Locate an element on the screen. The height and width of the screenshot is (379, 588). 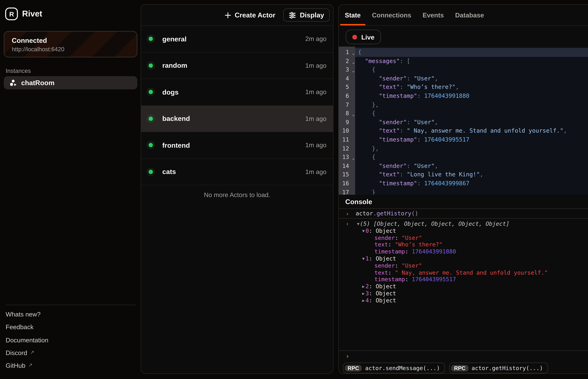
gutter-line: 1⌄ is located at coordinates (347, 52).